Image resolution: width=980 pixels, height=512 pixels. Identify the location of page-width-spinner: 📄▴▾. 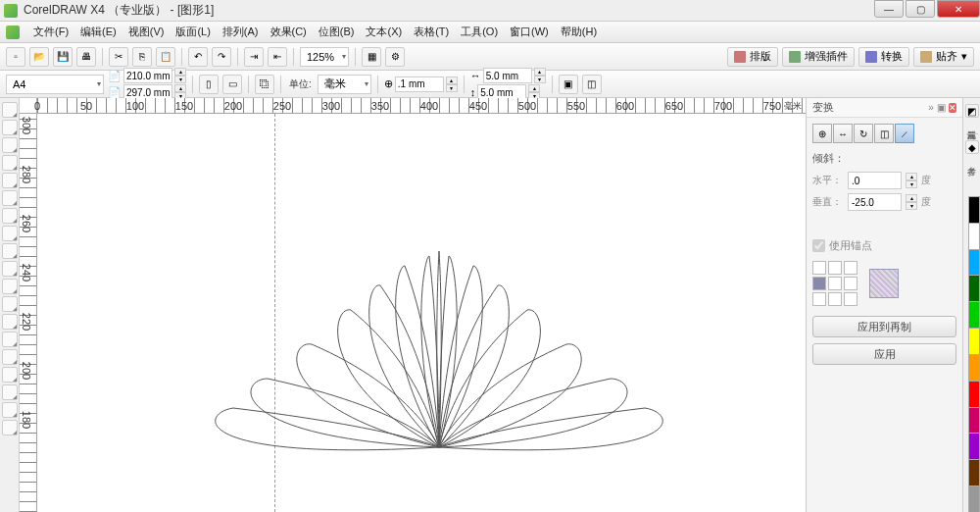
(147, 76).